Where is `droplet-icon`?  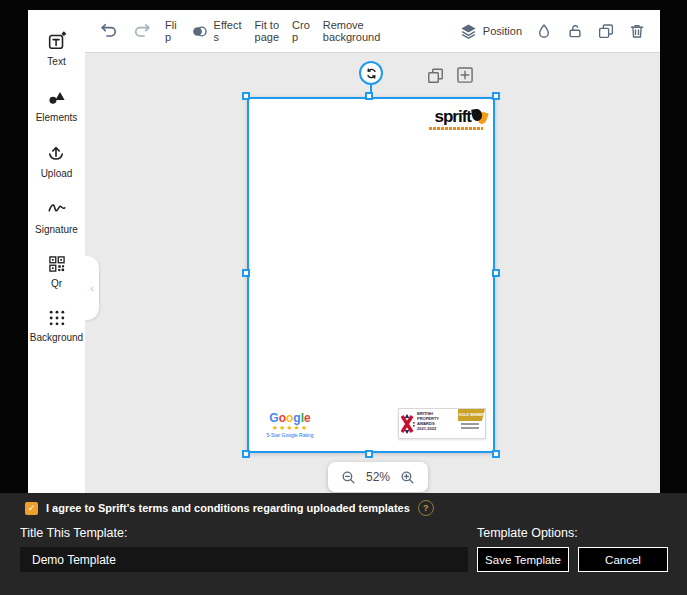
droplet-icon is located at coordinates (544, 31).